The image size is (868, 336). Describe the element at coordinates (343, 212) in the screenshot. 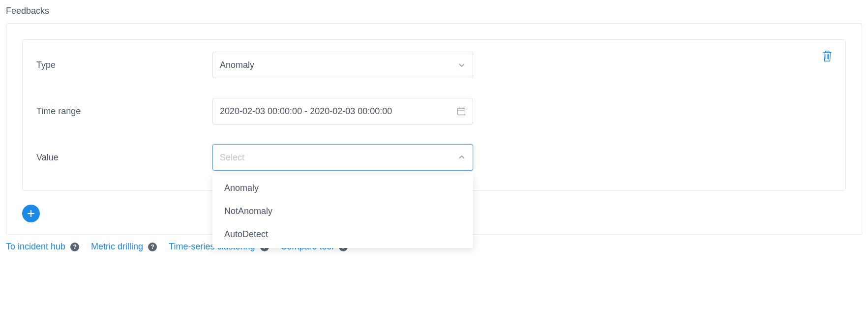

I see `value-dropdown: Anomaly NotAnomaly AutoDetect` at that location.